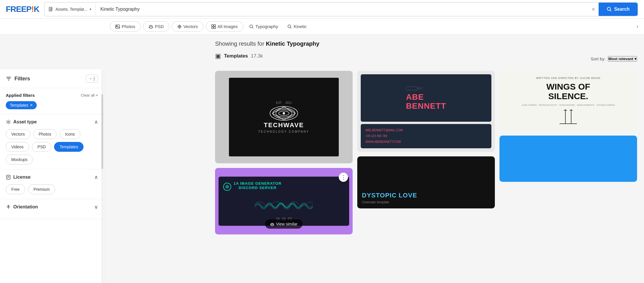 The height and width of the screenshot is (283, 644). What do you see at coordinates (609, 9) in the screenshot?
I see `search-icon` at bounding box center [609, 9].